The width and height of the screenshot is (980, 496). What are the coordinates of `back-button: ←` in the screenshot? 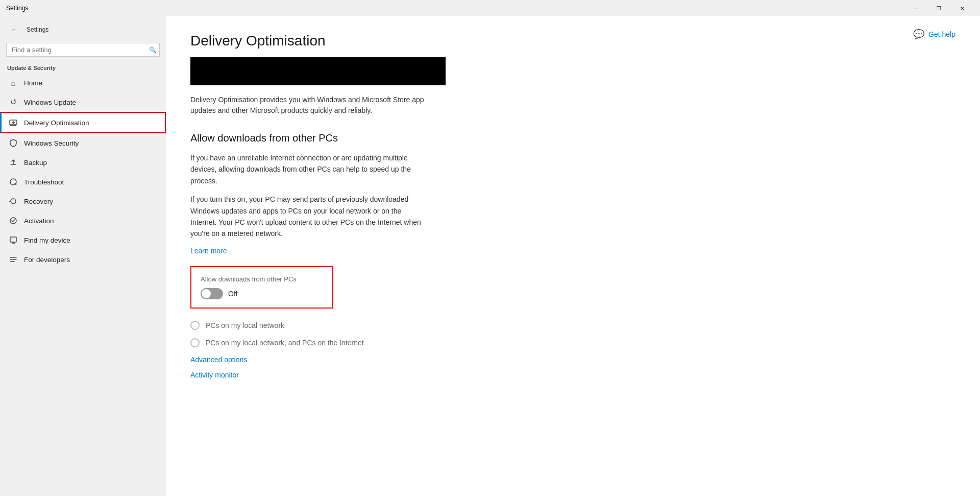 It's located at (14, 30).